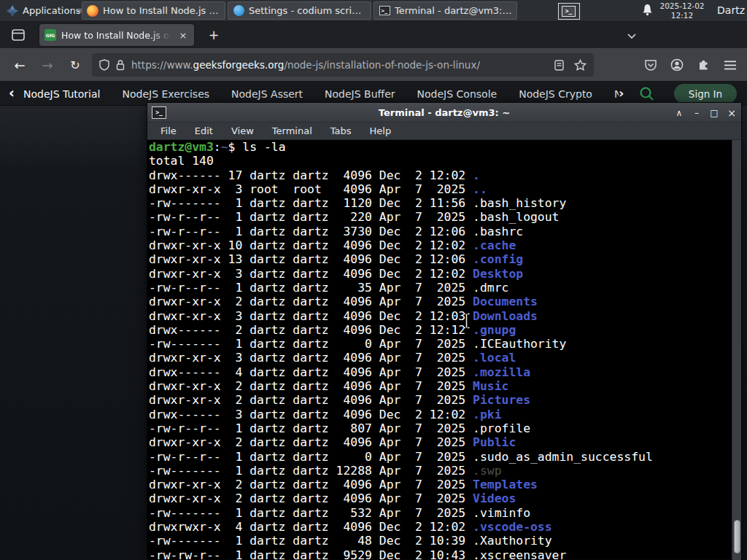 This screenshot has height=560, width=747. What do you see at coordinates (169, 131) in the screenshot?
I see `terminal-menu-file: File` at bounding box center [169, 131].